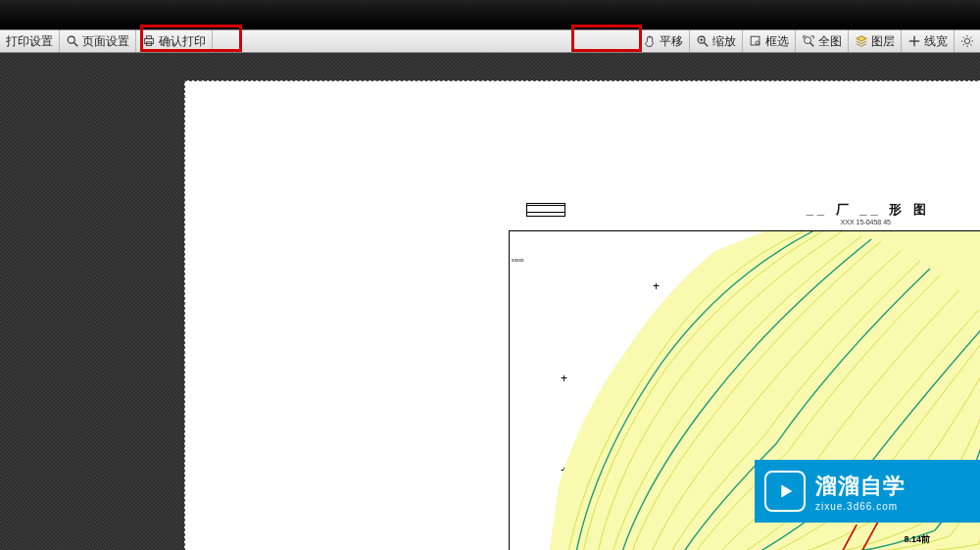 This screenshot has height=550, width=980. Describe the element at coordinates (860, 486) in the screenshot. I see `watermark-title: 溜溜自学` at that location.